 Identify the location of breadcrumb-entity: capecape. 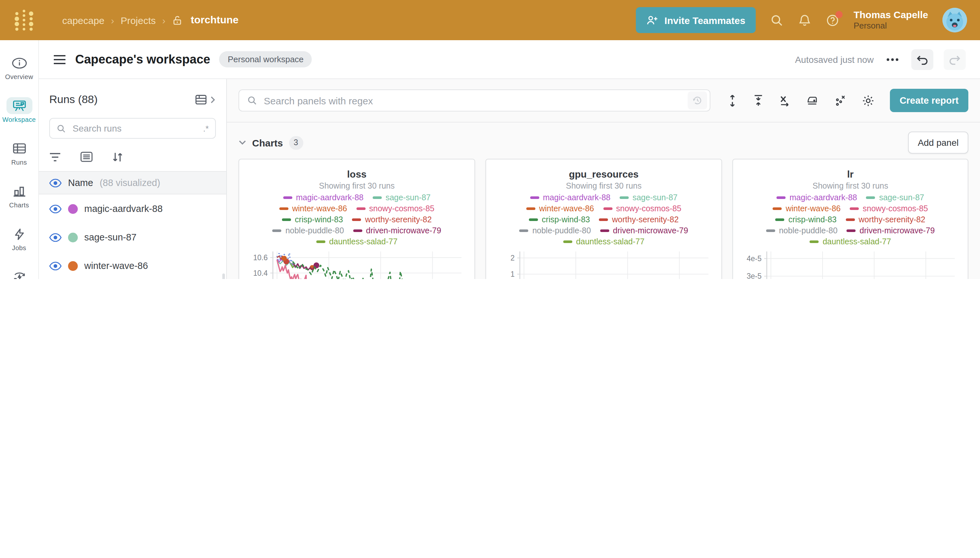
(83, 20).